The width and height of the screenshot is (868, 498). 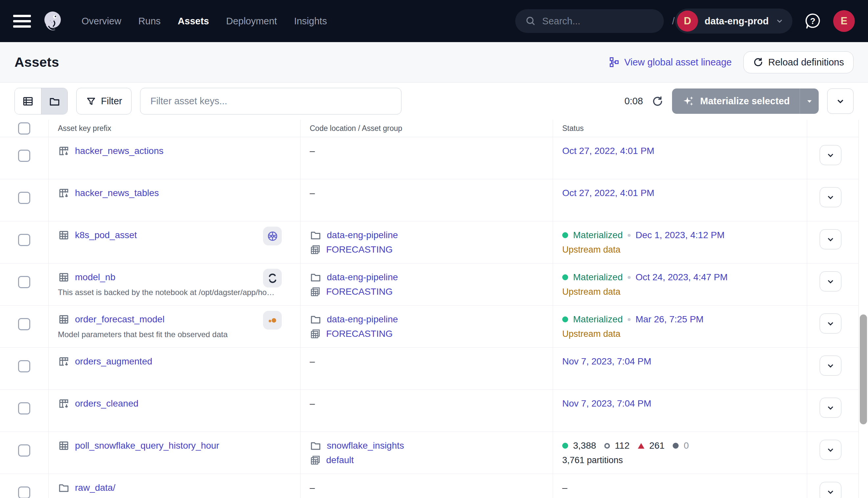 What do you see at coordinates (682, 277) in the screenshot?
I see `materialization-date-link: Oct 24, 2023, 4:47 PM` at bounding box center [682, 277].